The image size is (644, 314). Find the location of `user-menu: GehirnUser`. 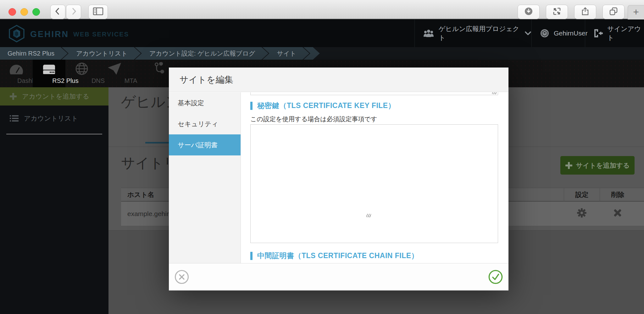

user-menu: GehirnUser is located at coordinates (558, 33).